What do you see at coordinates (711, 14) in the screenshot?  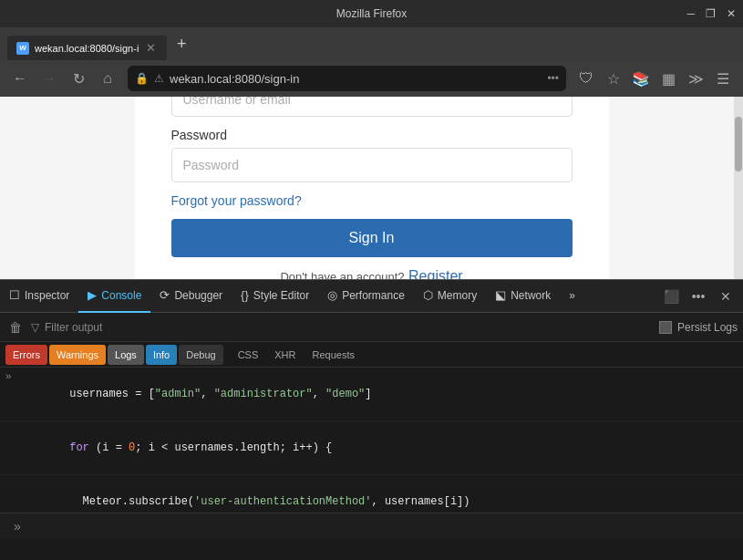 I see `maximize-btn: ❐` at bounding box center [711, 14].